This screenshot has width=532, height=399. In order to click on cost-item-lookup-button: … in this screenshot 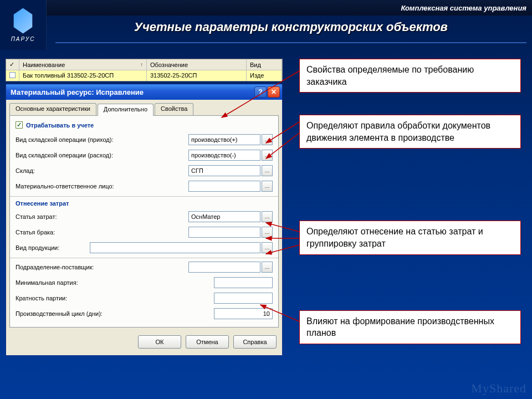, I will do `click(267, 217)`.